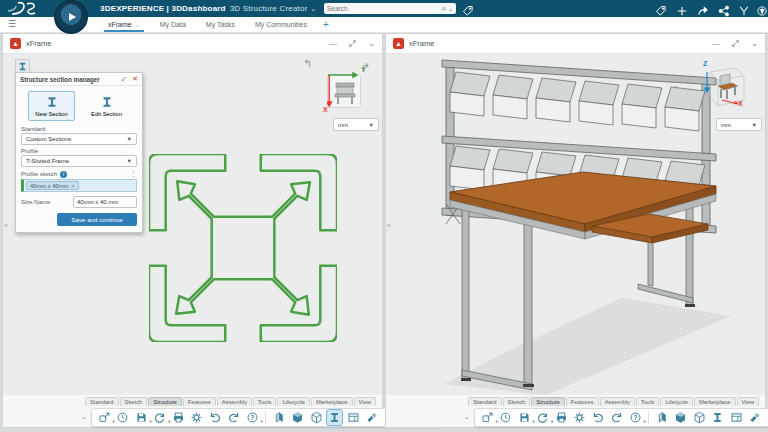 The width and height of the screenshot is (768, 432). Describe the element at coordinates (308, 64) in the screenshot. I see `rotate-left-icon: ↰` at that location.